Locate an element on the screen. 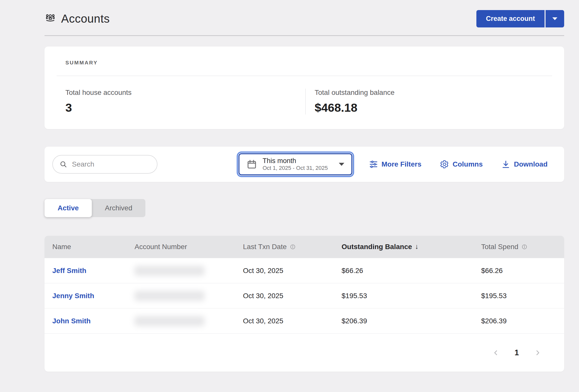 The height and width of the screenshot is (392, 579). search-input is located at coordinates (111, 164).